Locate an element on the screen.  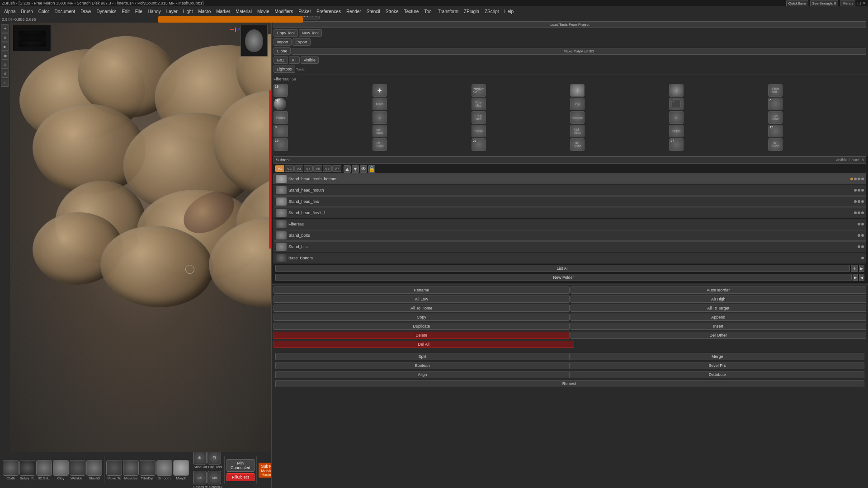
all-high-button: AlI High is located at coordinates (719, 299).